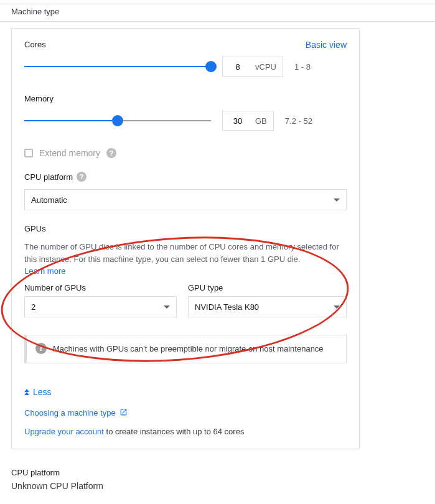 The width and height of the screenshot is (435, 504). What do you see at coordinates (253, 67) in the screenshot?
I see `cores-value-box: vCPU` at bounding box center [253, 67].